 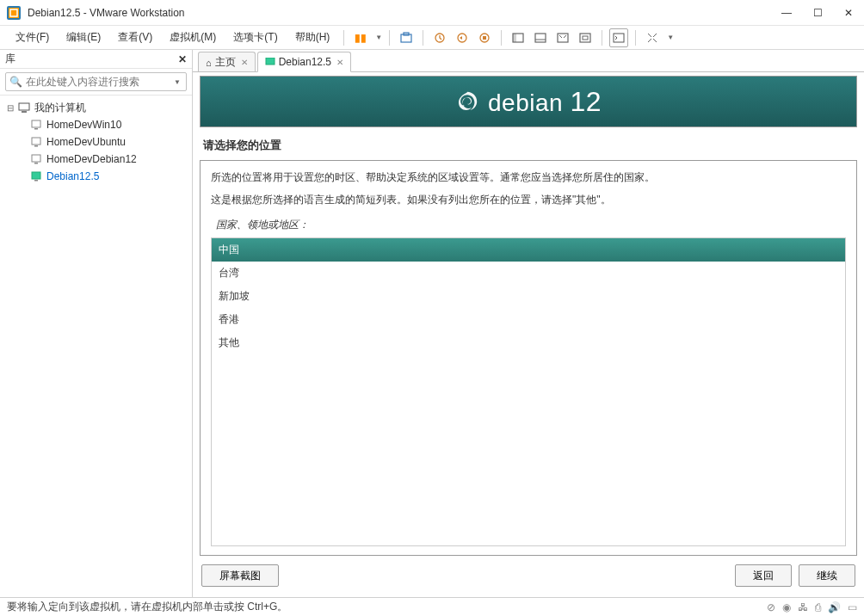 What do you see at coordinates (406, 38) in the screenshot?
I see `snapshot-button` at bounding box center [406, 38].